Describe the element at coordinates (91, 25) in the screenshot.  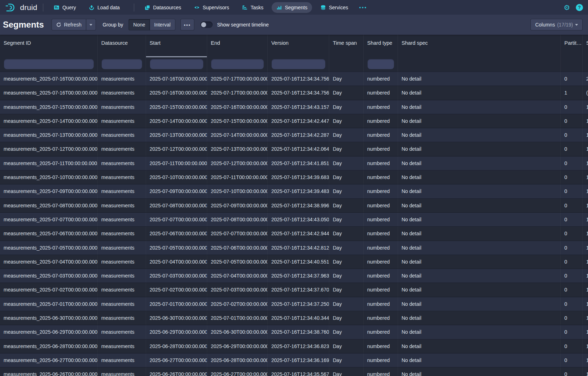
I see `refresh-dropdown-button` at that location.